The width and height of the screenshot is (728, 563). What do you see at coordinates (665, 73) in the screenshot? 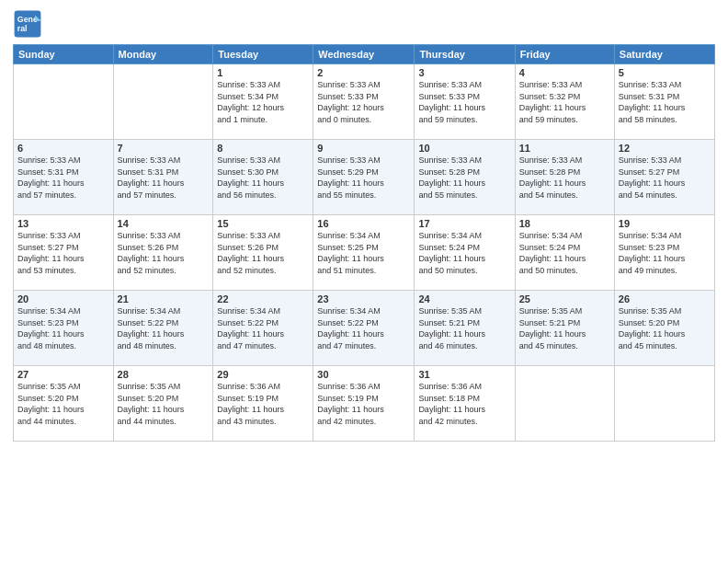
I see `day-number: 5` at bounding box center [665, 73].